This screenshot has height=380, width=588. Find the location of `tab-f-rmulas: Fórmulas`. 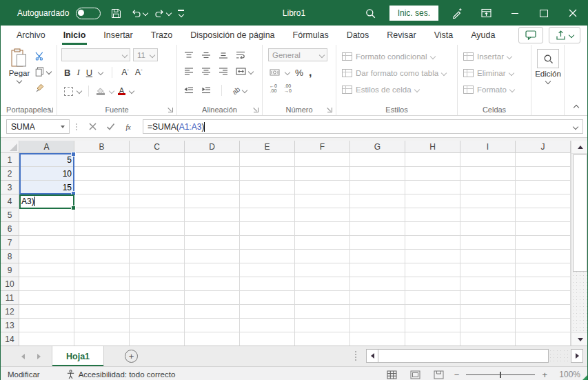

tab-f-rmulas: Fórmulas is located at coordinates (311, 35).